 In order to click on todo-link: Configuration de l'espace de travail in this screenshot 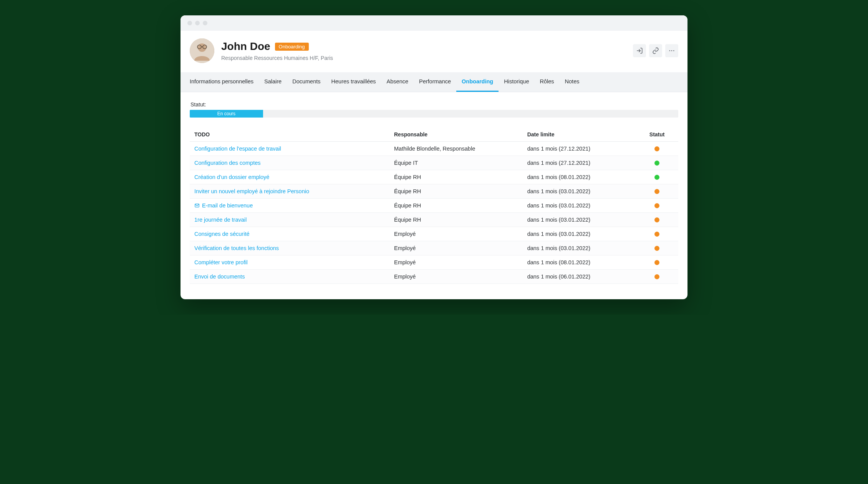, I will do `click(294, 149)`.